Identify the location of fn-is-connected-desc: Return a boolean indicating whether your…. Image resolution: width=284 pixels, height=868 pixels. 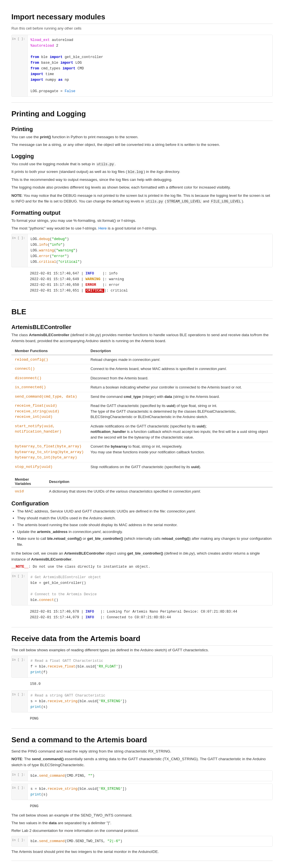
(180, 388).